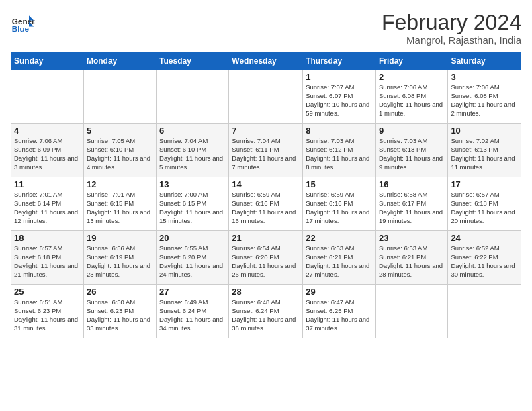  I want to click on day-cell: 3Sunrise: 7:06 AM Sunset: 6:08 PM Daylig…, so click(485, 97).